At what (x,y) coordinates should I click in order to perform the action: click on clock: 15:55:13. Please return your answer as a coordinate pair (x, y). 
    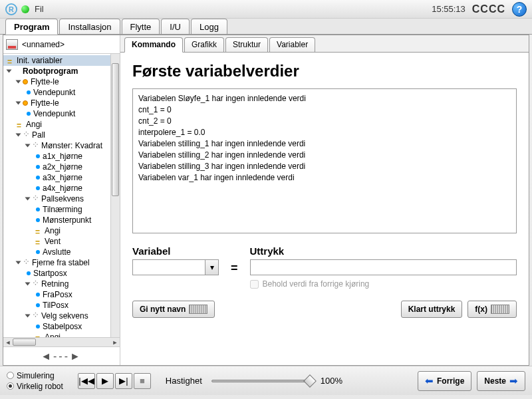
    Looking at the image, I should click on (448, 9).